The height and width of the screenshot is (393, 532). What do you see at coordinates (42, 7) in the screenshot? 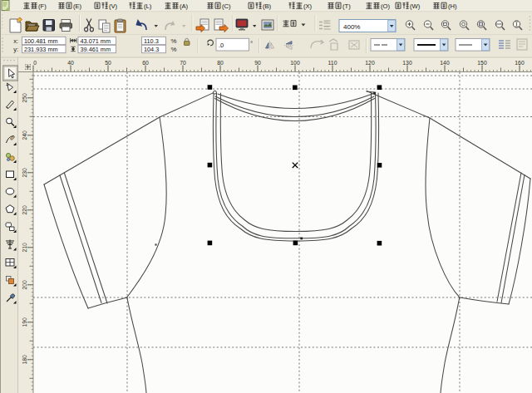
I see `svg-text: (F)` at bounding box center [42, 7].